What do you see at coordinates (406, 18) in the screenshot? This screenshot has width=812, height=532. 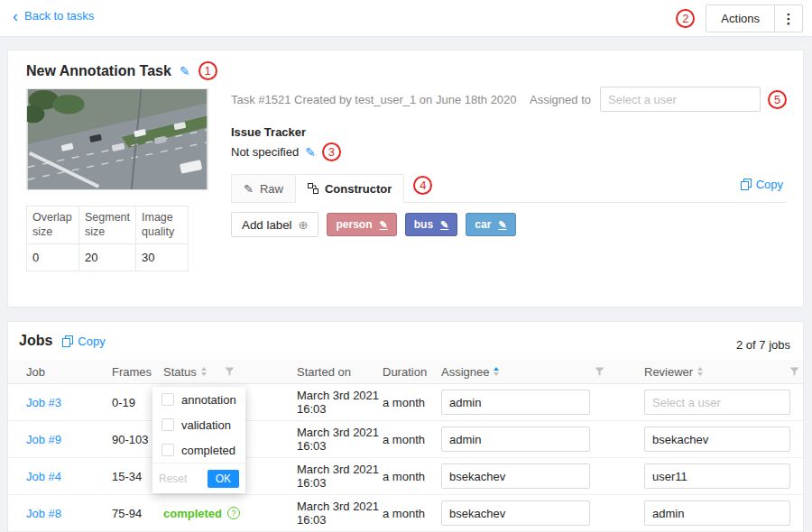 I see `top-bar: ‹ Back to tasks 2 Actions ⋮` at bounding box center [406, 18].